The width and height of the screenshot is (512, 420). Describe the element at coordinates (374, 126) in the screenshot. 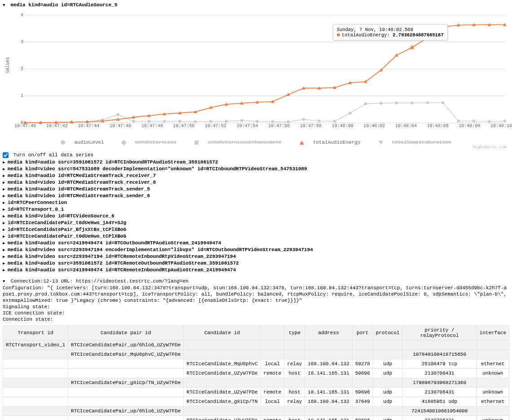

I see `x-tick: 10:48:02` at that location.